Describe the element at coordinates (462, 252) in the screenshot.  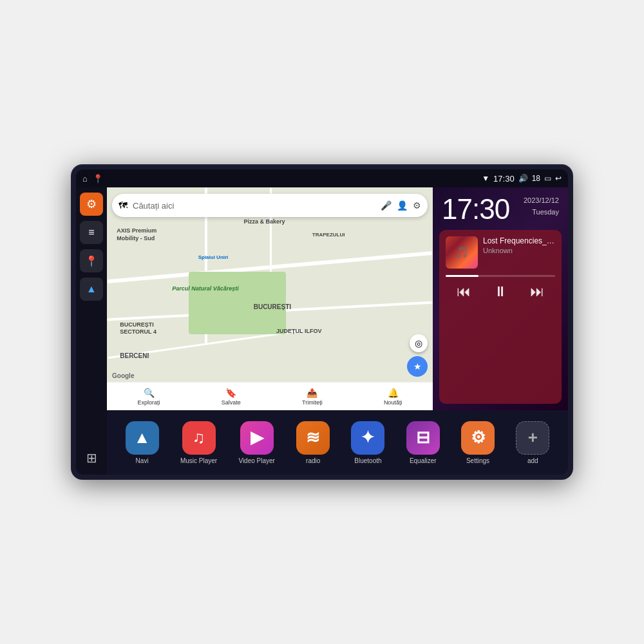
I see `album-art-inner: 🎵` at that location.